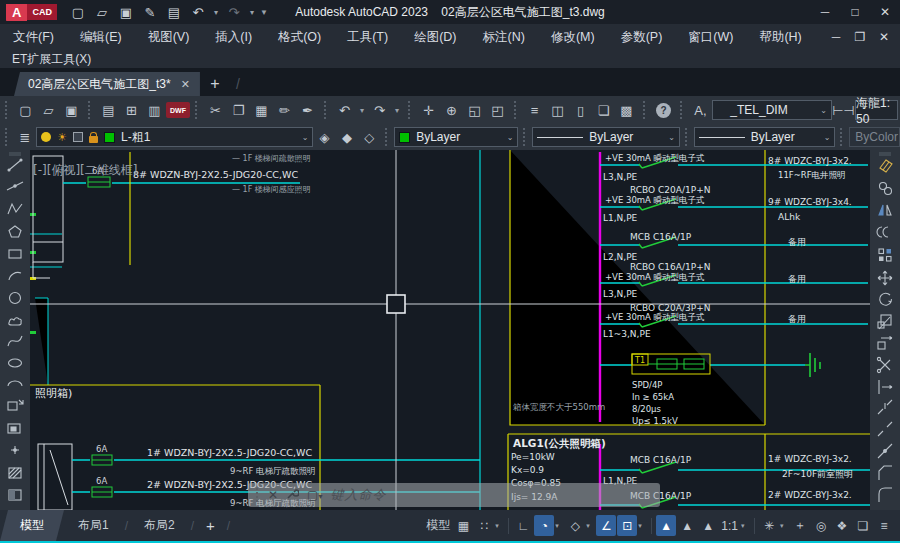  What do you see at coordinates (78, 12) in the screenshot?
I see `new-file-icon: ▢` at bounding box center [78, 12].